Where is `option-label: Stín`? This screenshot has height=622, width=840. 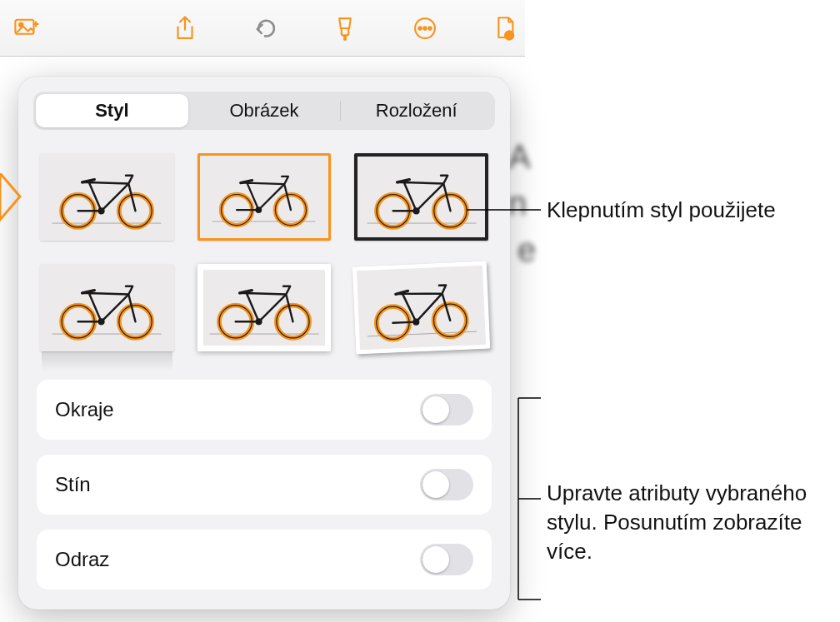 option-label: Stín is located at coordinates (73, 485).